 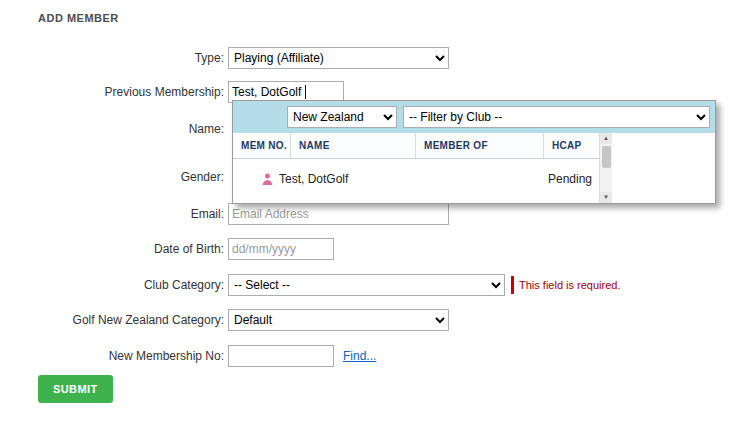 What do you see at coordinates (556, 117) in the screenshot?
I see `club-filter-select: -- Filter by Club --` at bounding box center [556, 117].